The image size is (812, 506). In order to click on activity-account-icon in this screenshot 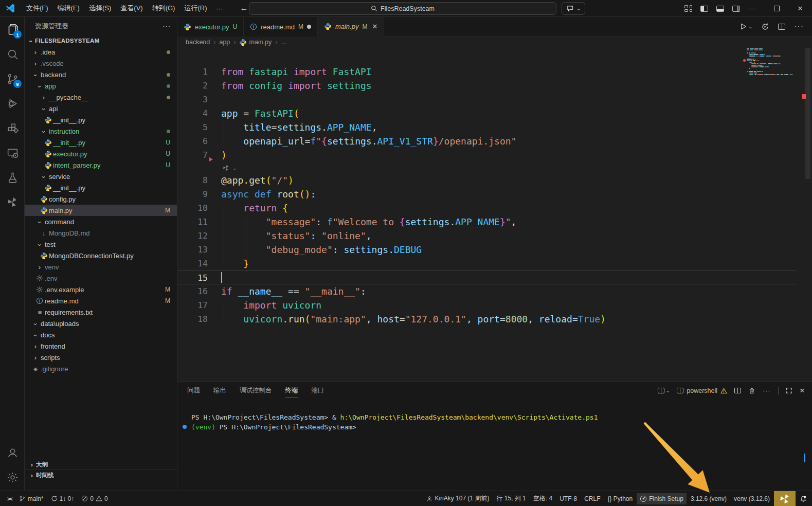, I will do `click(12, 453)`.